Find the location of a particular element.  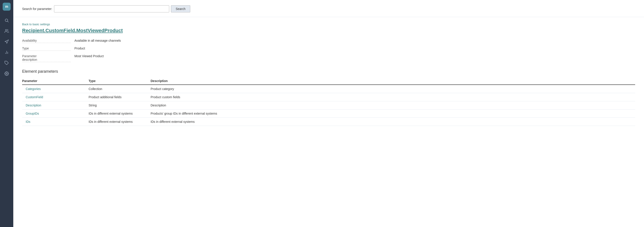

sidebar-item-integrations is located at coordinates (6, 63).